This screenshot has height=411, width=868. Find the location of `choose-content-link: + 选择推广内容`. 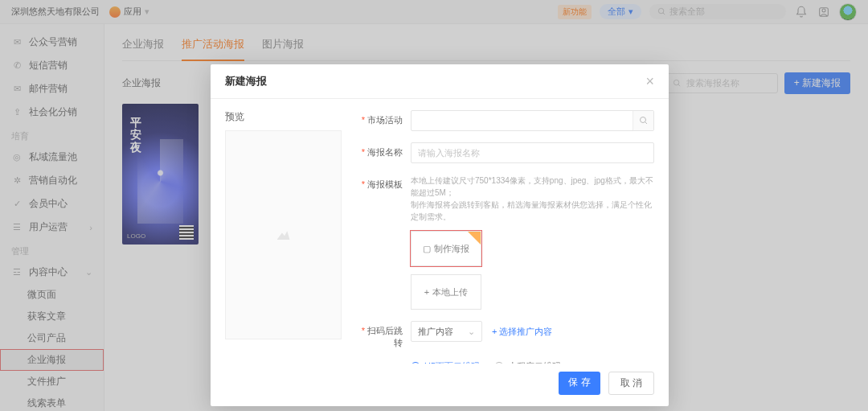

choose-content-link: + 选择推广内容 is located at coordinates (522, 331).